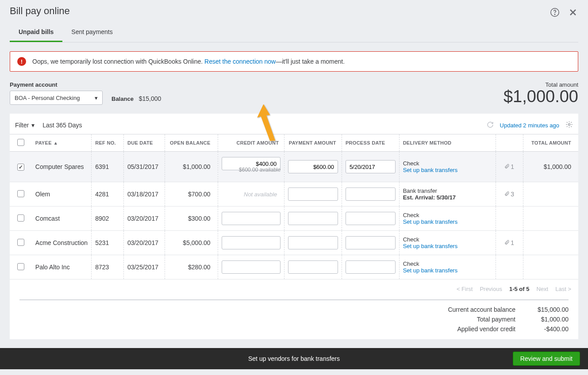 This screenshot has height=375, width=588. Describe the element at coordinates (490, 126) in the screenshot. I see `refresh-icon` at that location.